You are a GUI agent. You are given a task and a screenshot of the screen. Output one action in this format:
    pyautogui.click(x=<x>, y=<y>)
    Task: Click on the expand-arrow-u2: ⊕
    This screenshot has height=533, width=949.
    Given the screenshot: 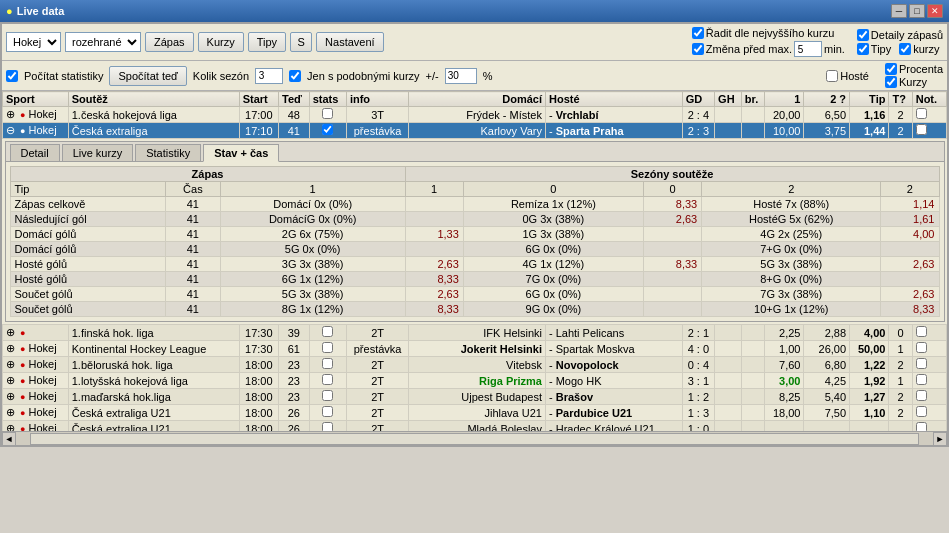 What is the action you would take?
    pyautogui.click(x=10, y=426)
    